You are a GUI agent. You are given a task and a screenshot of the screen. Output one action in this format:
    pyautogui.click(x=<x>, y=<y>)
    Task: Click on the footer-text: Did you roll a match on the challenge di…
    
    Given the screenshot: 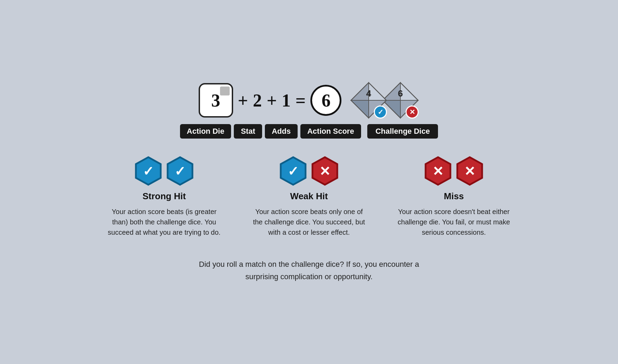 What is the action you would take?
    pyautogui.click(x=309, y=270)
    